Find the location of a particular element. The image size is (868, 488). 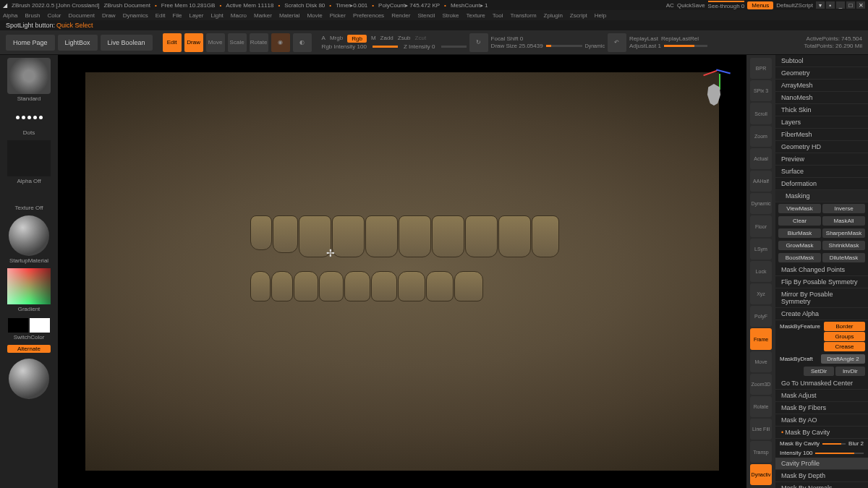

zadd-button: Zadd is located at coordinates (387, 39).